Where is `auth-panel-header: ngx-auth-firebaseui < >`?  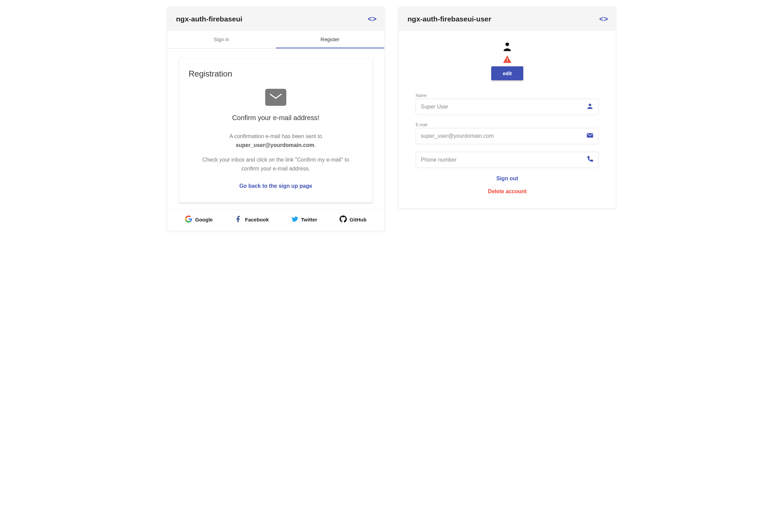 auth-panel-header: ngx-auth-firebaseui < > is located at coordinates (276, 19).